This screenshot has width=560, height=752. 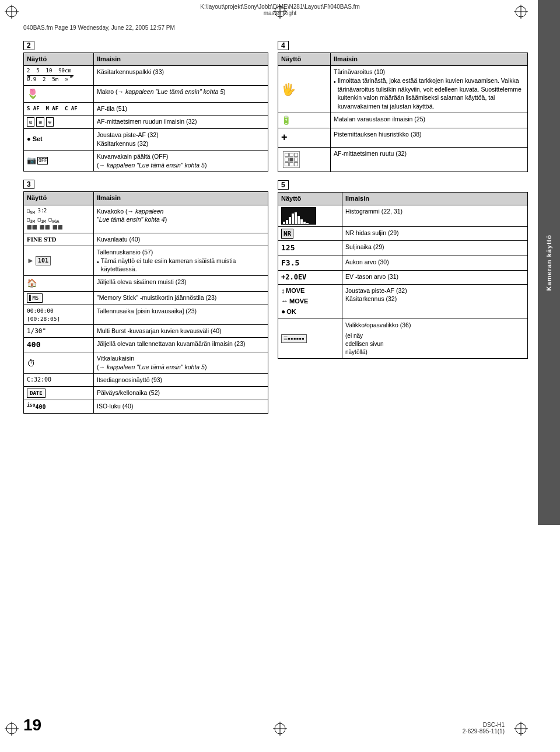 What do you see at coordinates (310, 263) in the screenshot?
I see `display-cell: F3.5` at bounding box center [310, 263].